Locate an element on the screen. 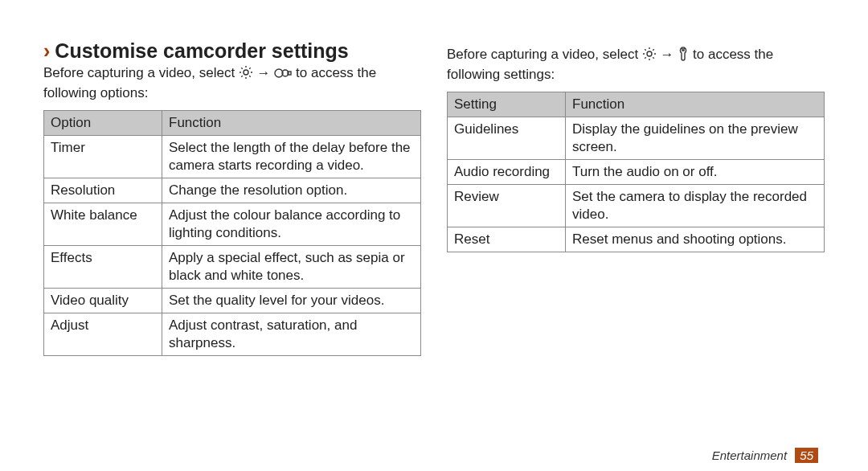 The image size is (868, 471). setting-cell: Review is located at coordinates (506, 206).